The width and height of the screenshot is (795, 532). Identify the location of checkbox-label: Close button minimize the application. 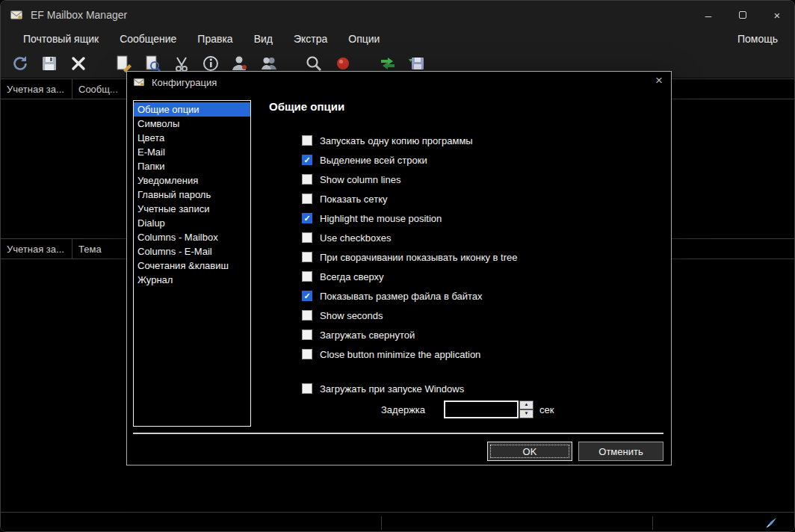
(400, 354).